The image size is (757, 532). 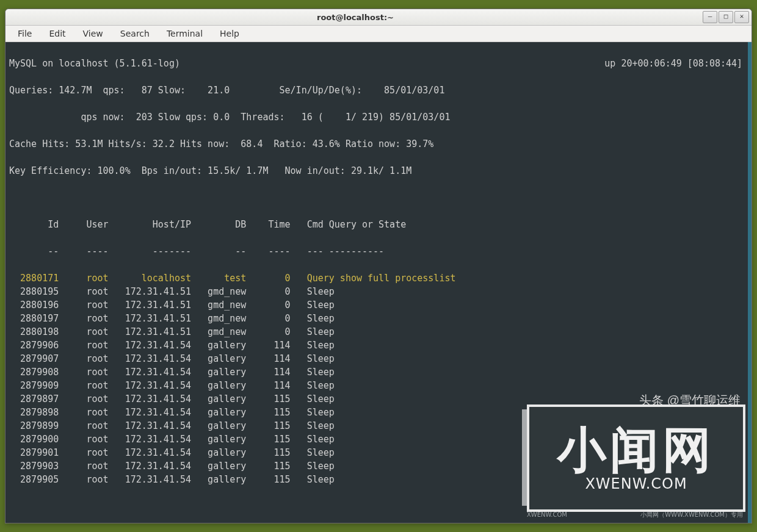 What do you see at coordinates (750, 282) in the screenshot?
I see `scrollbar` at bounding box center [750, 282].